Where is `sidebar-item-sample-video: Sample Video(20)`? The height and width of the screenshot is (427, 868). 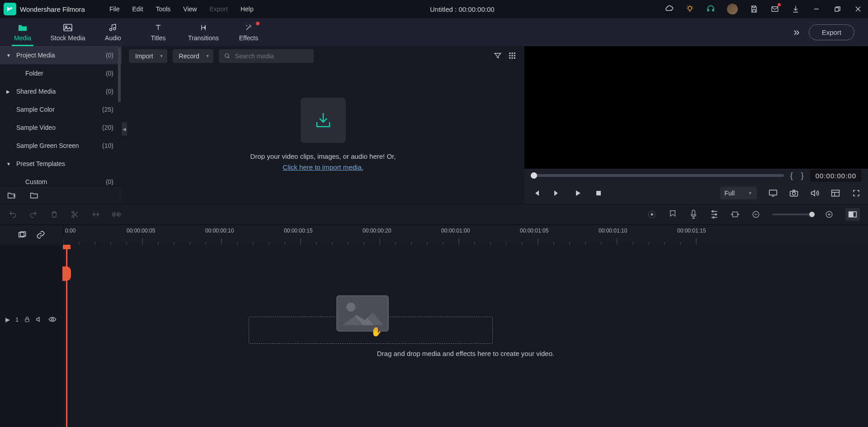 sidebar-item-sample-video: Sample Video(20) is located at coordinates (61, 128).